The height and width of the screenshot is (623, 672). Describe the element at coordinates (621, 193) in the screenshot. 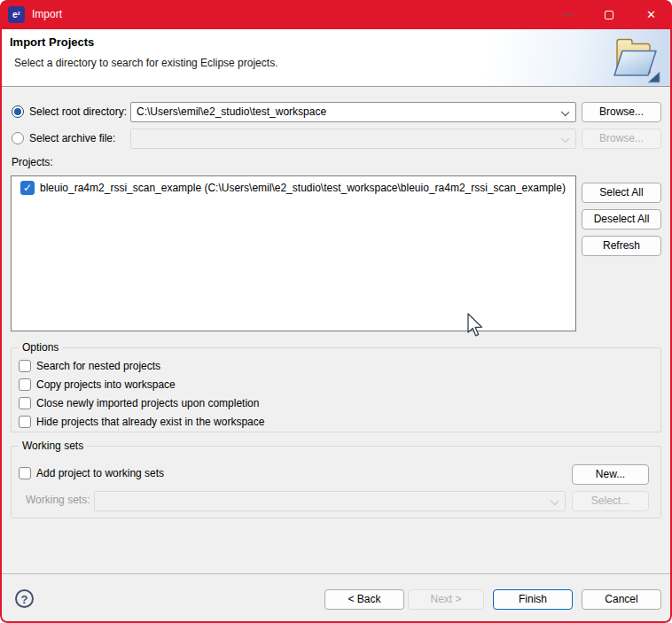

I see `select-all-button: Select All` at that location.